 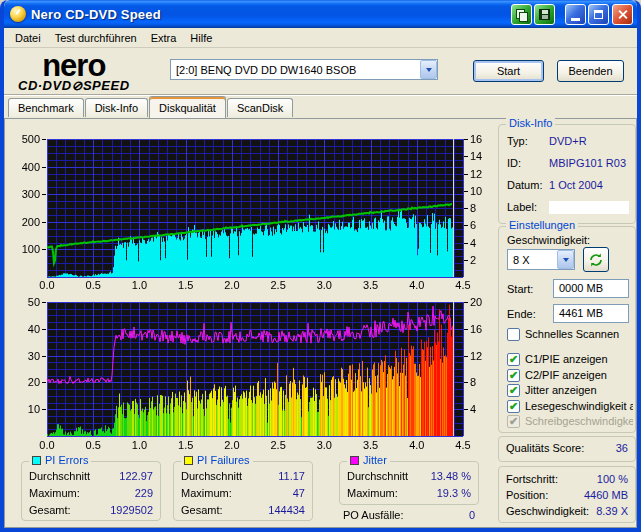 I want to click on pi-errors-group: PI Errors Durchschnitt122.97 Maximum:229…, so click(x=91, y=491).